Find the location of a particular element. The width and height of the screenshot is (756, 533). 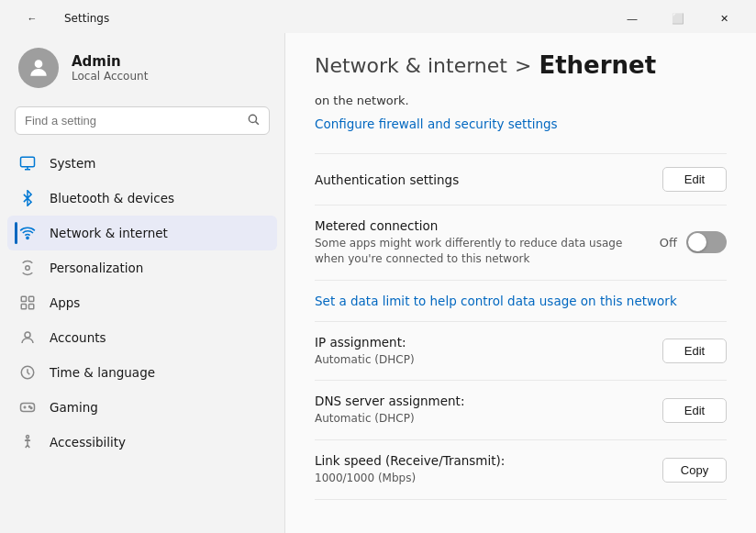

sidebar-item-gaming: Gaming is located at coordinates (142, 407).